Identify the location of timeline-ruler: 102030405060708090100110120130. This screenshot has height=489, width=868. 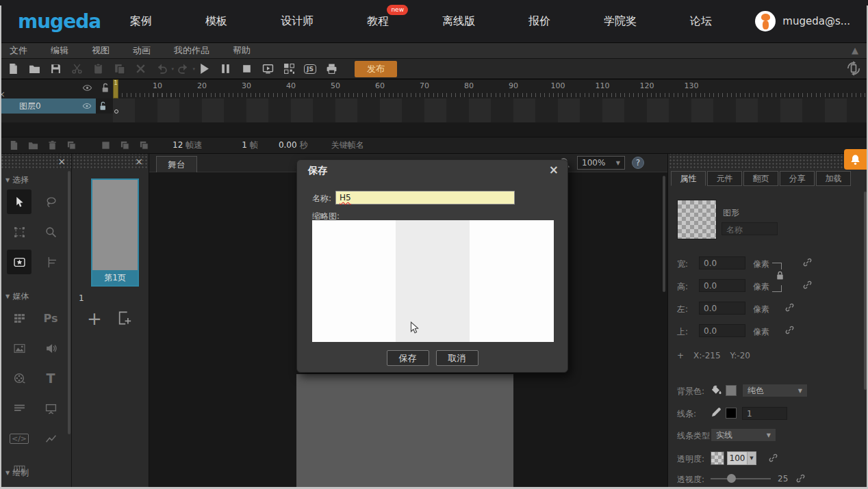
(434, 89).